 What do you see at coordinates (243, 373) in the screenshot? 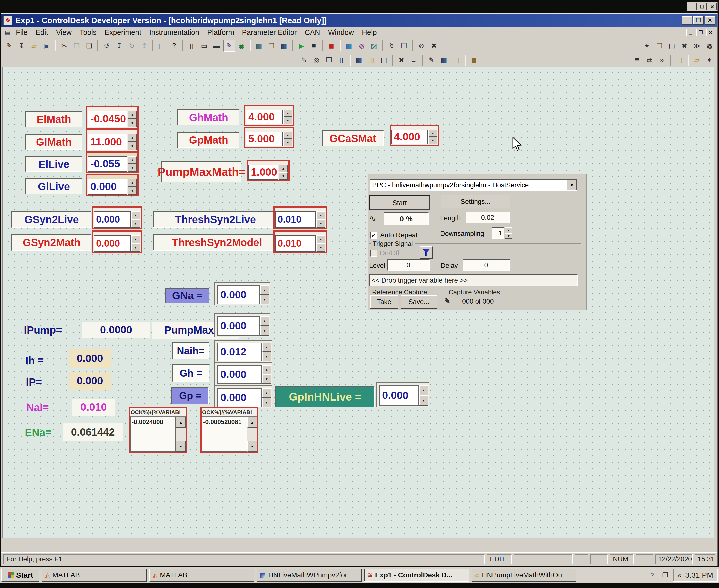
I see `gh-spinbox: 0.000▲▼` at bounding box center [243, 373].